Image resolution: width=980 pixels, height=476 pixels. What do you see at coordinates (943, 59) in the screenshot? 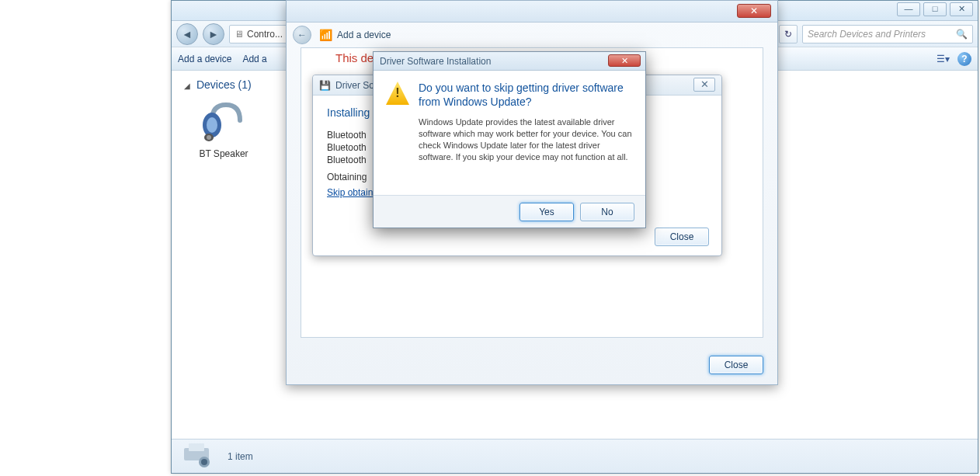
I see `view-options-button: ☰▾` at bounding box center [943, 59].